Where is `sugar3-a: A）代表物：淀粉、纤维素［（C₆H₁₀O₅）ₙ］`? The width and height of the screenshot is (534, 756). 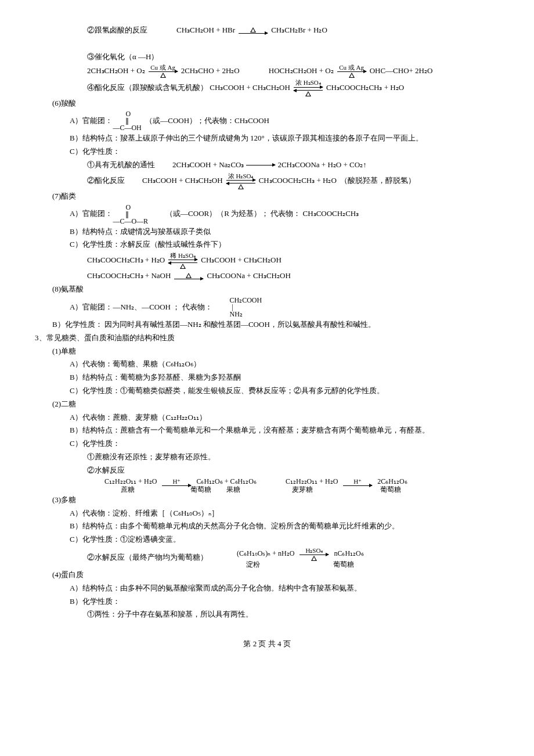 sugar3-a: A）代表物：淀粉、纤维素［（C₆H₁₀O₅）ₙ］ is located at coordinates (267, 513).